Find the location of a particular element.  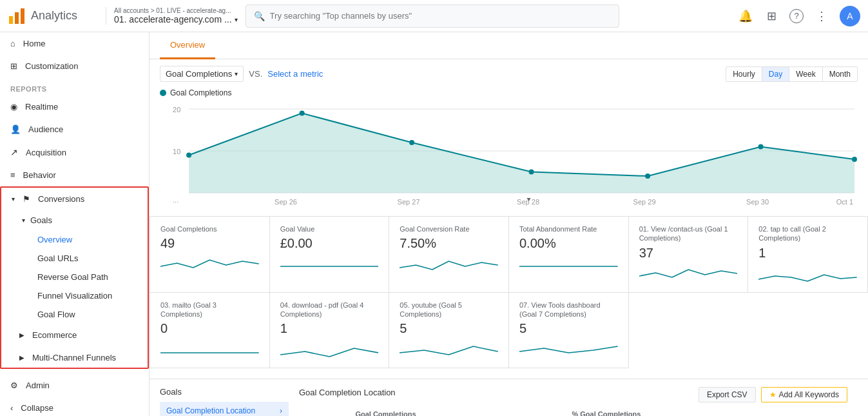

stat-card-5: 02. tap to call (Goal 2 Completions) 1 is located at coordinates (808, 255).